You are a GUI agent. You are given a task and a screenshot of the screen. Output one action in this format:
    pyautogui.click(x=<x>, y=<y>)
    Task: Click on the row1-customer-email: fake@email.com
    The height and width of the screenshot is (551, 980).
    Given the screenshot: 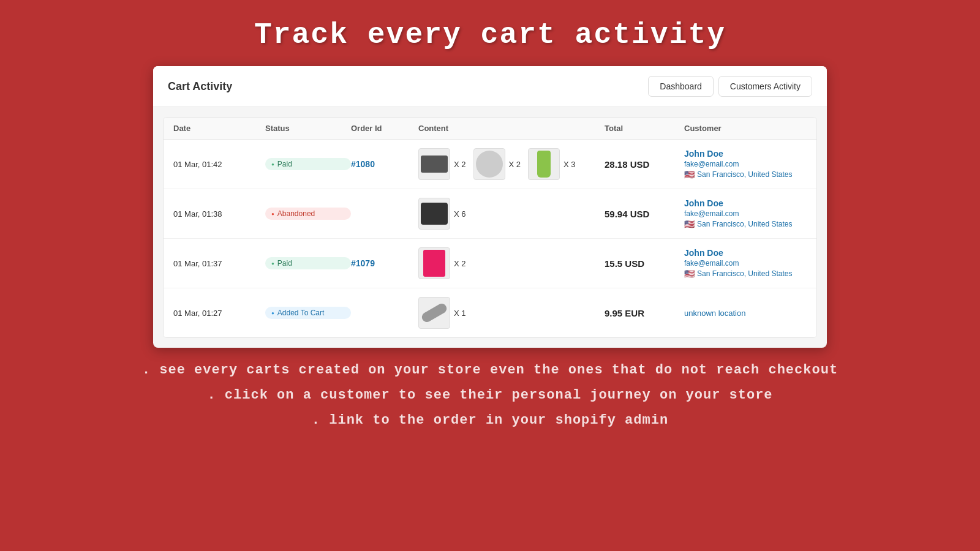 What is the action you would take?
    pyautogui.click(x=745, y=164)
    